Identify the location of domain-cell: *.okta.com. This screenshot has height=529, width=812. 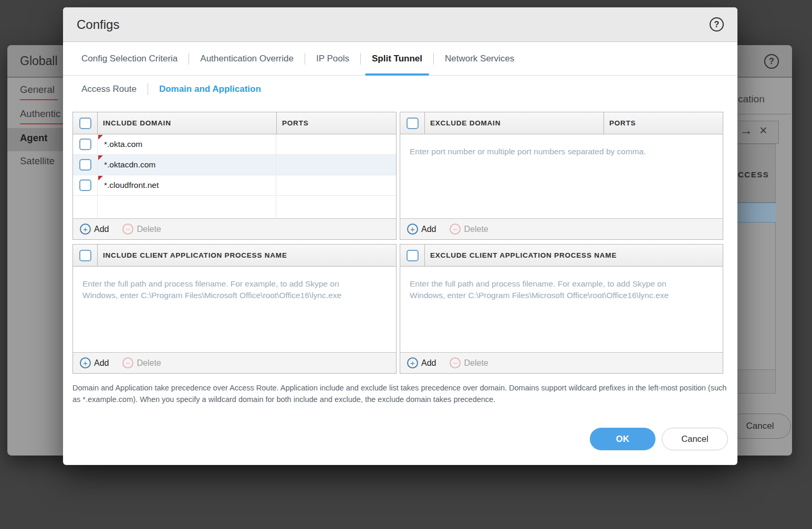
(123, 144).